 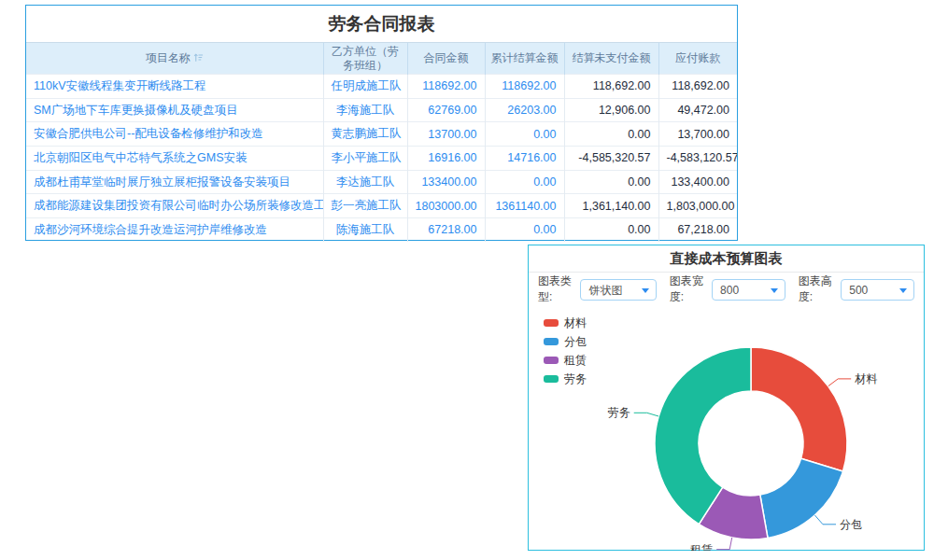 What do you see at coordinates (565, 342) in the screenshot?
I see `legend-item-subcontract: 分包` at bounding box center [565, 342].